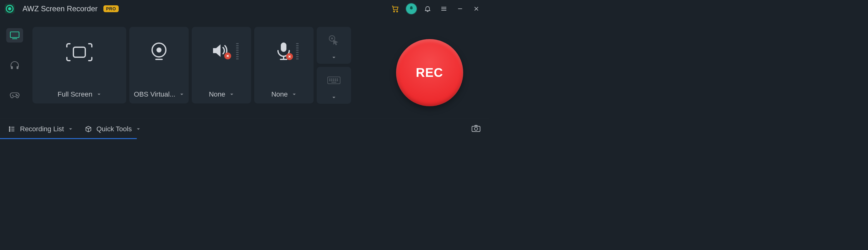  What do you see at coordinates (113, 129) in the screenshot?
I see `quick-tools-button: Quick Tools` at bounding box center [113, 129].